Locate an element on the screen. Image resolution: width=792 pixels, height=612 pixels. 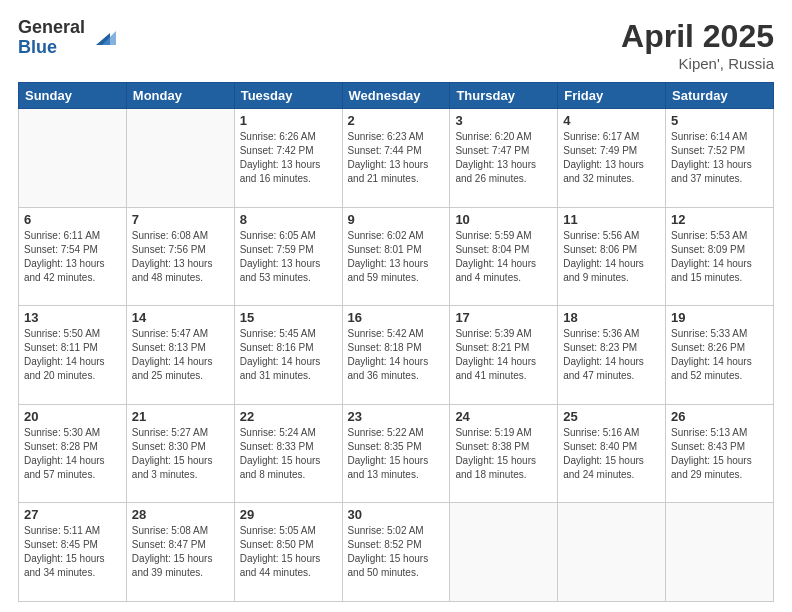
weekday-header-monday: Monday is located at coordinates (180, 96).